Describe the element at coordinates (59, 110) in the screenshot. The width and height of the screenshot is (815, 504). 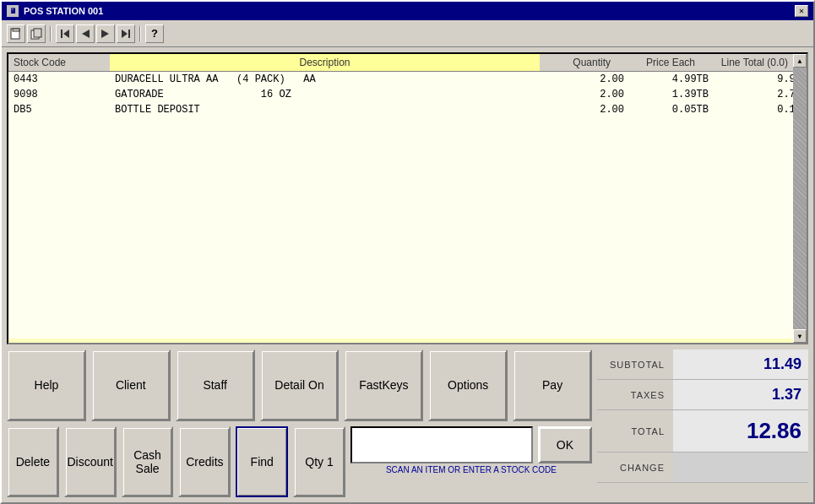
I see `cell-stock-code: DB5` at that location.